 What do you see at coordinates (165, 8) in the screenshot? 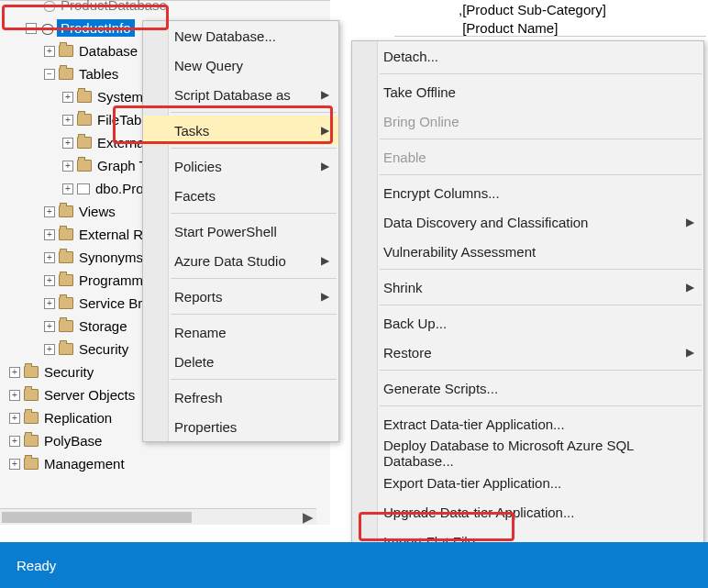
I see `tree-node-productdatabase: ProductDatabase` at bounding box center [165, 8].